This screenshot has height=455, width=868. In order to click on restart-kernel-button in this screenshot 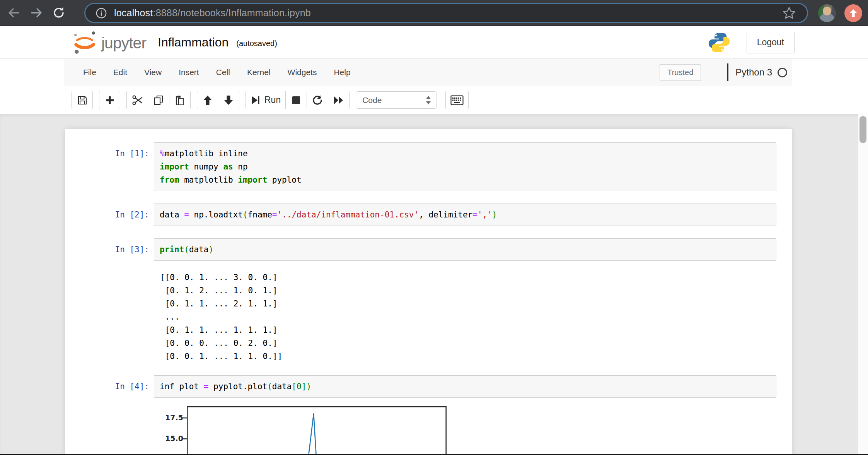, I will do `click(318, 100)`.